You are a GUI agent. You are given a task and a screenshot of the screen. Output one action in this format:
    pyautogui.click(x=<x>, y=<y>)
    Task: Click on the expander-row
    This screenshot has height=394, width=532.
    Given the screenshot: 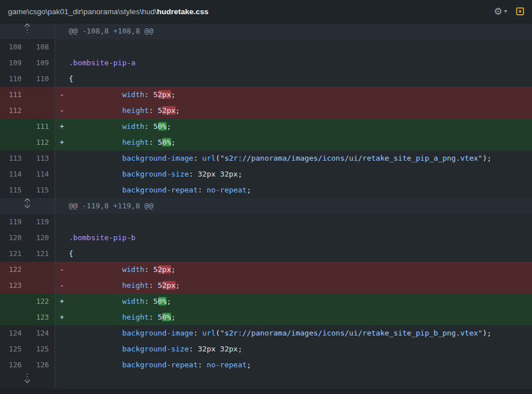 What is the action you would take?
    pyautogui.click(x=266, y=381)
    